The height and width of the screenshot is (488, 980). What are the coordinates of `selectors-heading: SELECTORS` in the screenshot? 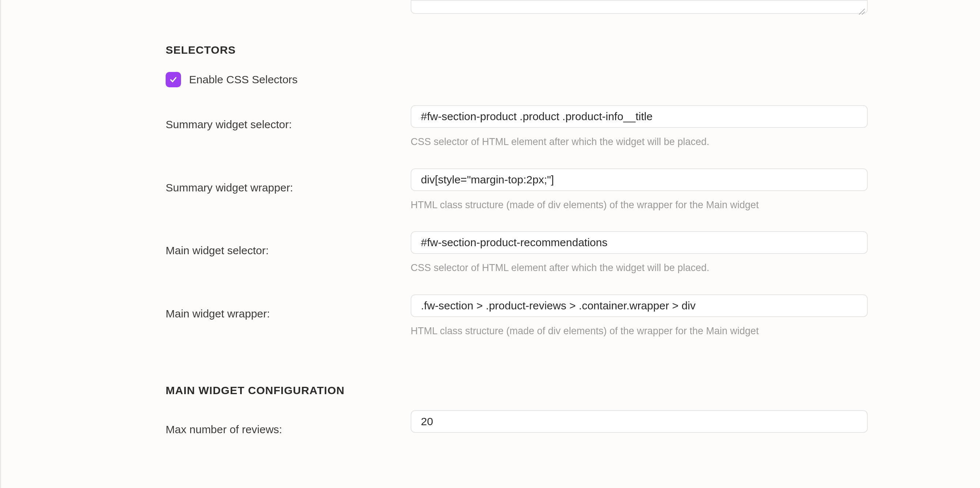 It's located at (569, 50).